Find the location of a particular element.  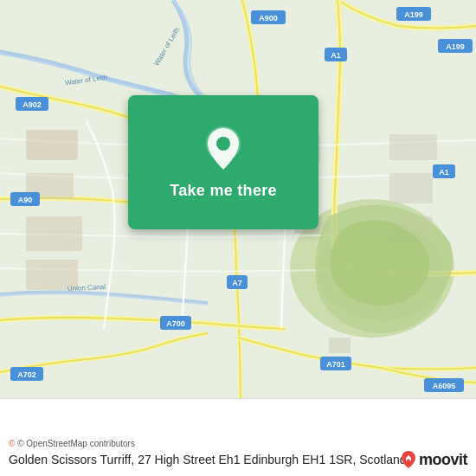

address-line: Golden Scissors Turriff, 27 High Street … is located at coordinates (238, 460).